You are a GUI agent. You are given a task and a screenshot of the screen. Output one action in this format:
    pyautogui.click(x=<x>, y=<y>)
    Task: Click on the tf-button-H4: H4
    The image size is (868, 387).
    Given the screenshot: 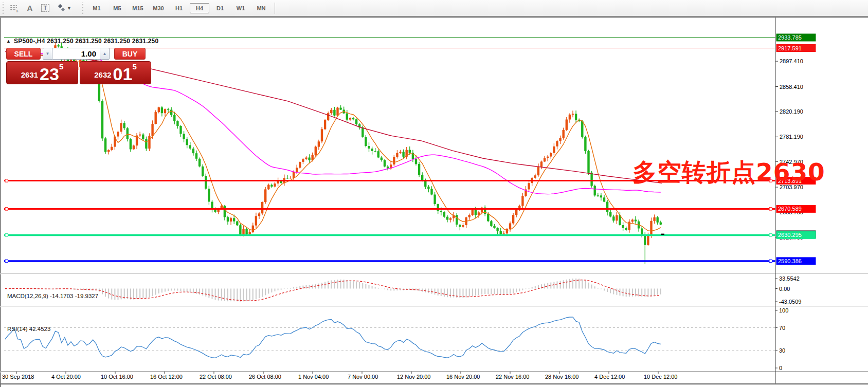 What is the action you would take?
    pyautogui.click(x=200, y=8)
    